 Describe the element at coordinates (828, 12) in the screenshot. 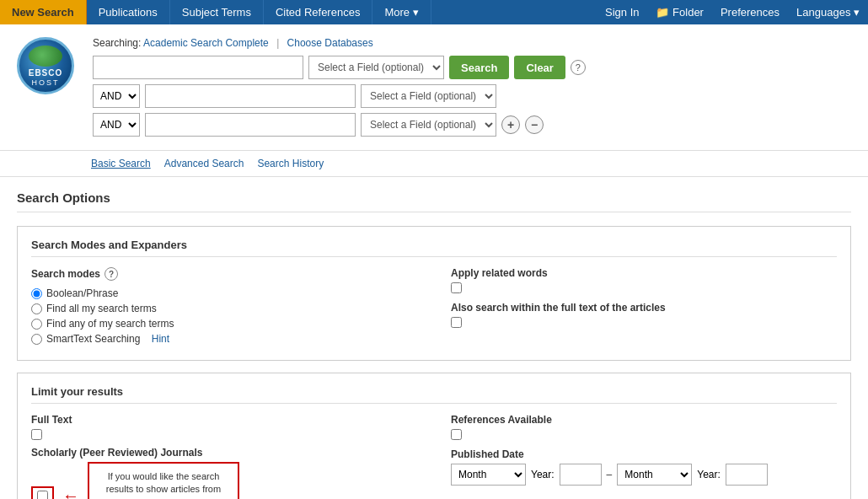

I see `nav-languages: Languages ▾` at that location.